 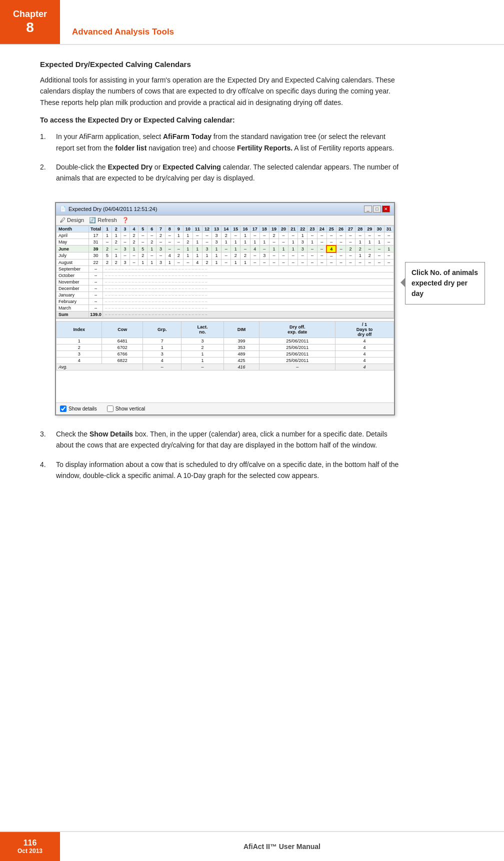 I want to click on step-3-num: 3., so click(x=48, y=440).